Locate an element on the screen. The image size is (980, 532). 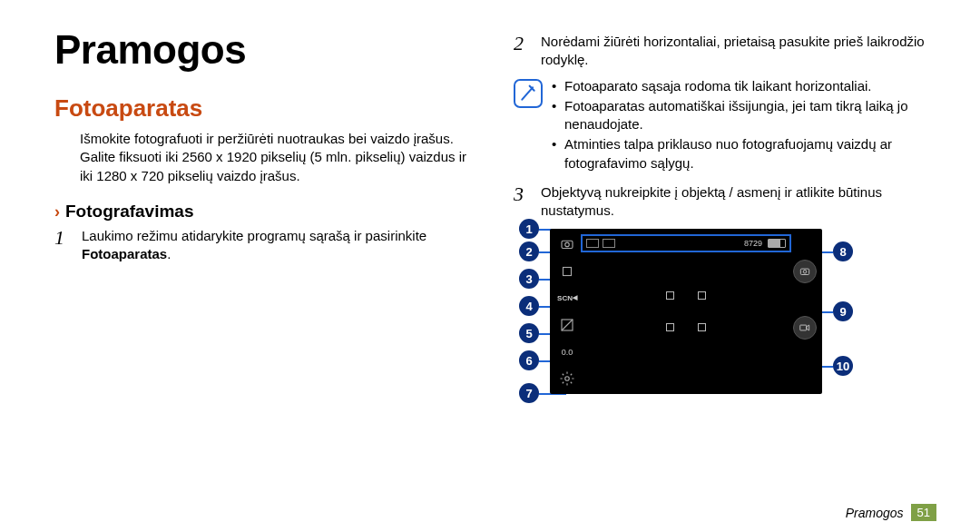
note-box: Fotoaparato sąsaja rodoma tik laikant ho… is located at coordinates (725, 125).